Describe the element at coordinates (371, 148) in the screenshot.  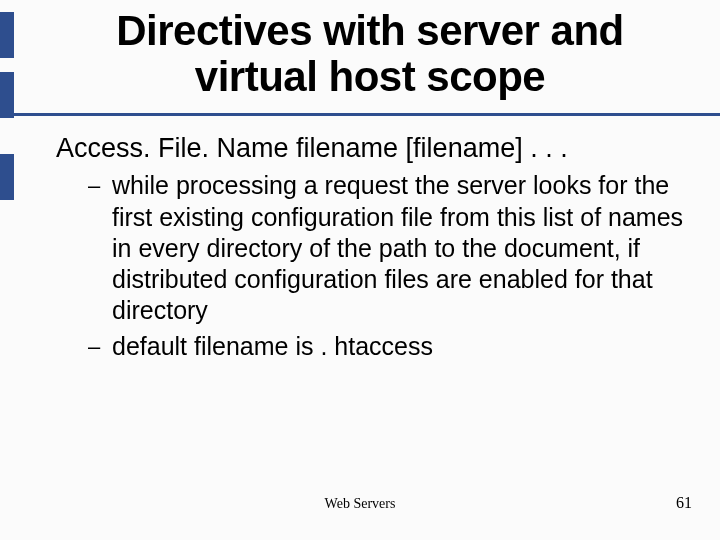
I see `body-heading: Access. File. Name filename [filename] .…` at that location.